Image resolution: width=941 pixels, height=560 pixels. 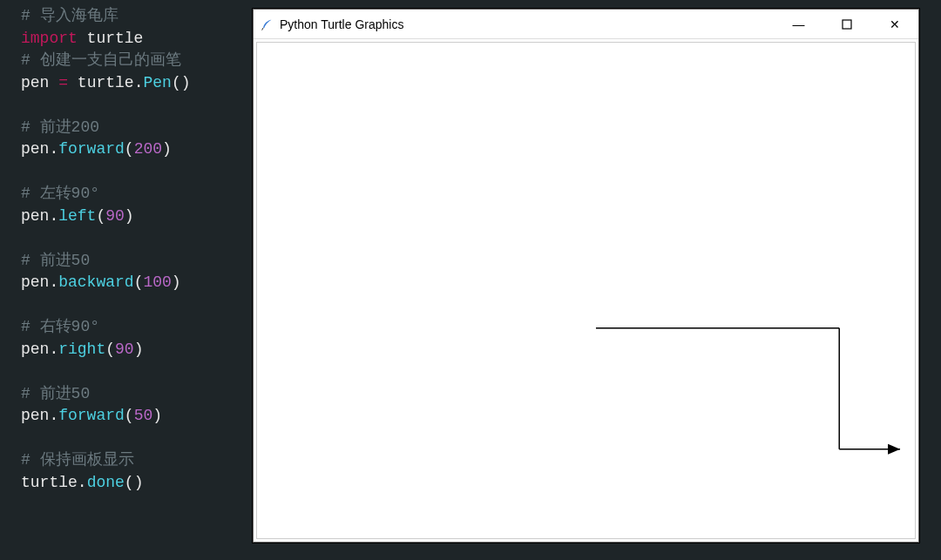 I want to click on code-line: # 保持画板显示, so click(x=137, y=461).